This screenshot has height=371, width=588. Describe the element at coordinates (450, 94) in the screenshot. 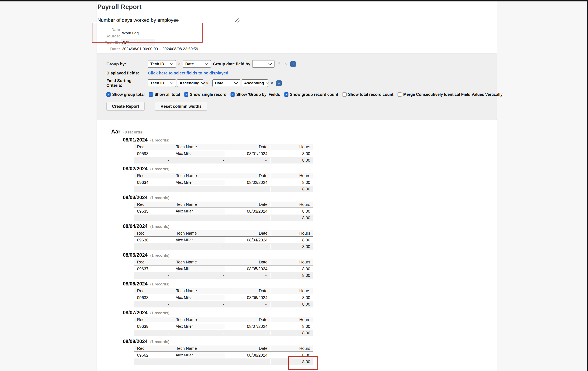

I see `checkbox-option: ✓ Merge Consecutively Identical Field Va…` at that location.